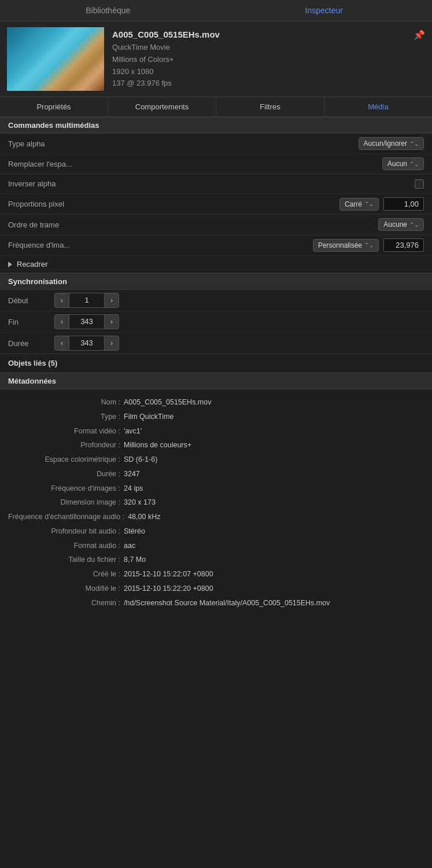  I want to click on sync-header: Synchronisation, so click(216, 281).